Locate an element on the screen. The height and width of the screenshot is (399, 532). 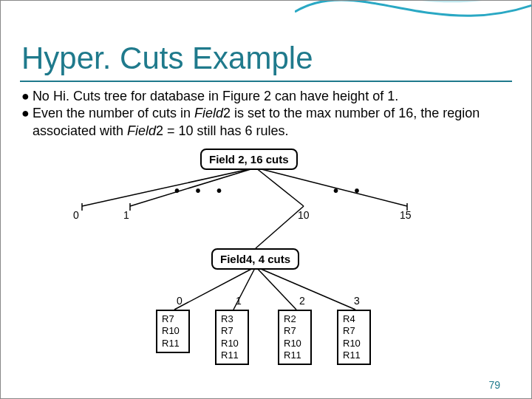
edge-label: 15 is located at coordinates (406, 215).